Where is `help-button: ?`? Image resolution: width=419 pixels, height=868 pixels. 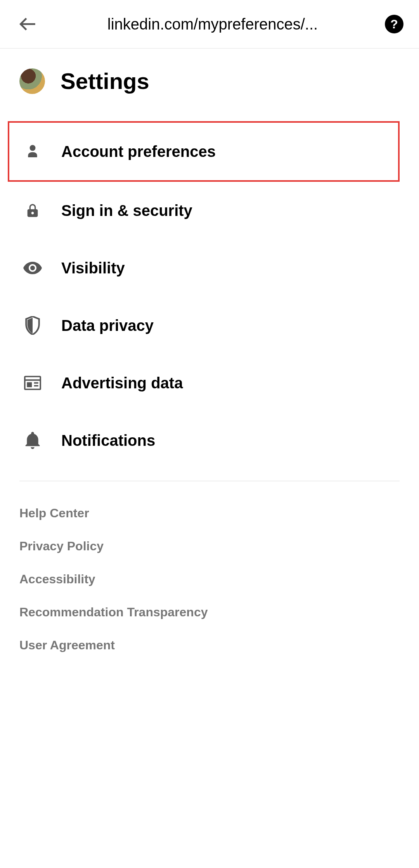
help-button: ? is located at coordinates (394, 24).